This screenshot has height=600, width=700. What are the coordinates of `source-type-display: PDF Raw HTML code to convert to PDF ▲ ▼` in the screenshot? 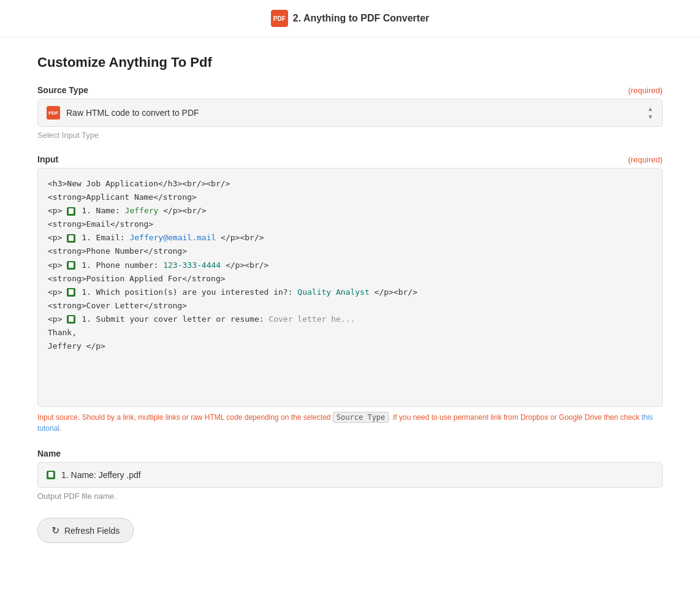 It's located at (350, 113).